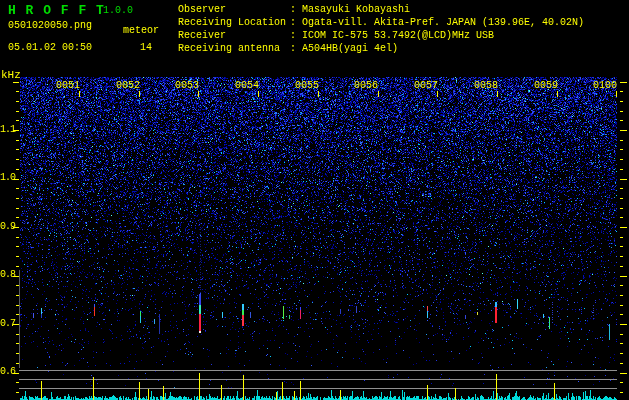 The image size is (629, 400). Describe the element at coordinates (234, 24) in the screenshot. I see `info-label: Receiving Location` at that location.